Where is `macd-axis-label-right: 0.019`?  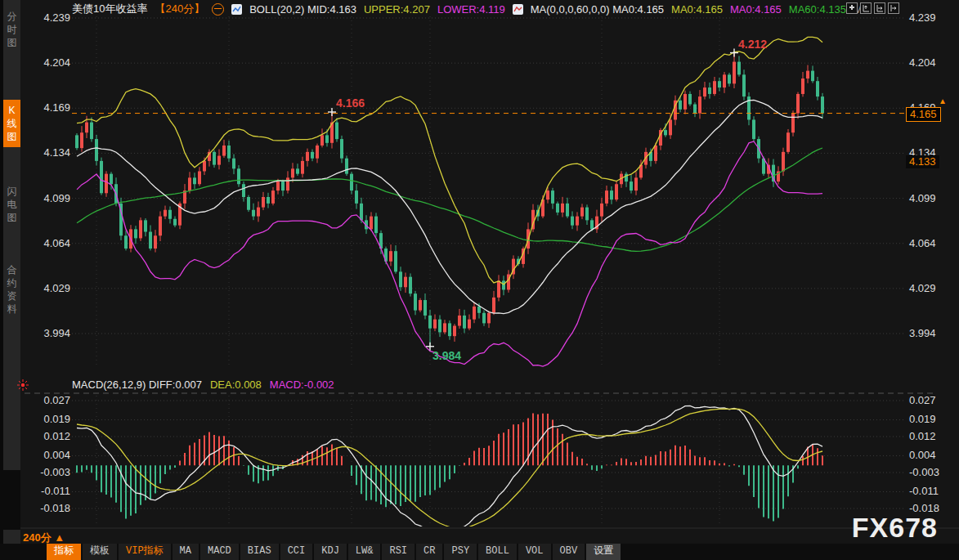
macd-axis-label-right: 0.019 is located at coordinates (932, 419).